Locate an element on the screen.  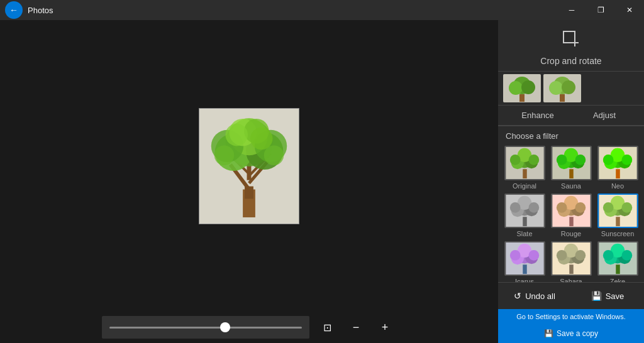
activate-windows-banner: Go to Settings to activate Windows. is located at coordinates (571, 317).